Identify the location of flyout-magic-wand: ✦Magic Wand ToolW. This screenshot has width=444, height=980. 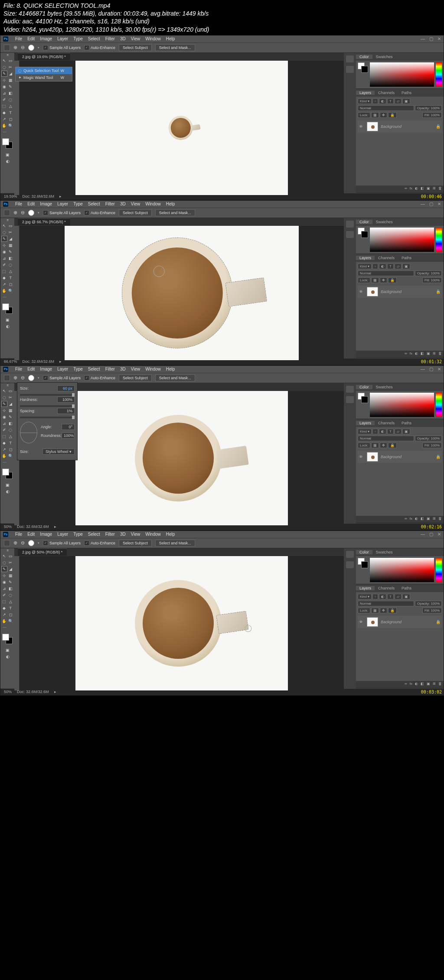
(44, 78).